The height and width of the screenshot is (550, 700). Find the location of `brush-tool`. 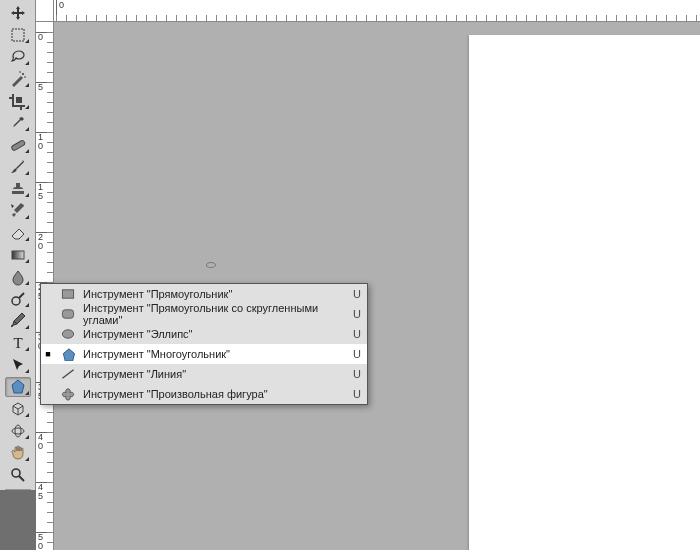

brush-tool is located at coordinates (18, 167).